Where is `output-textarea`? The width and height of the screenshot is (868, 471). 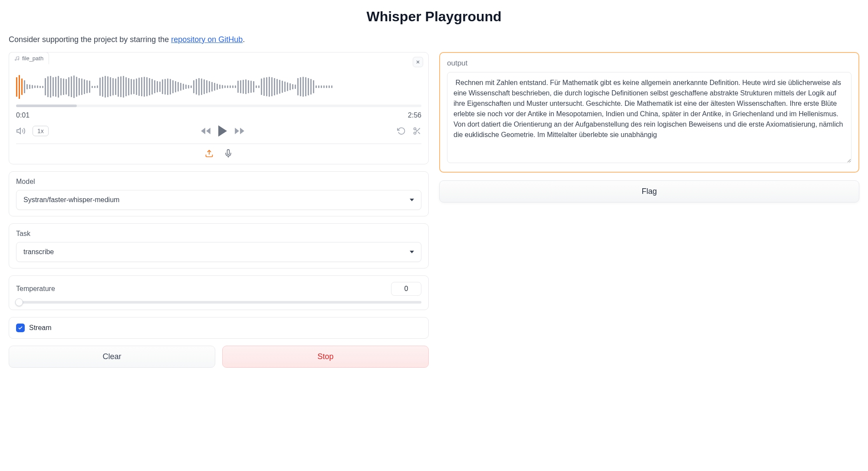 output-textarea is located at coordinates (649, 118).